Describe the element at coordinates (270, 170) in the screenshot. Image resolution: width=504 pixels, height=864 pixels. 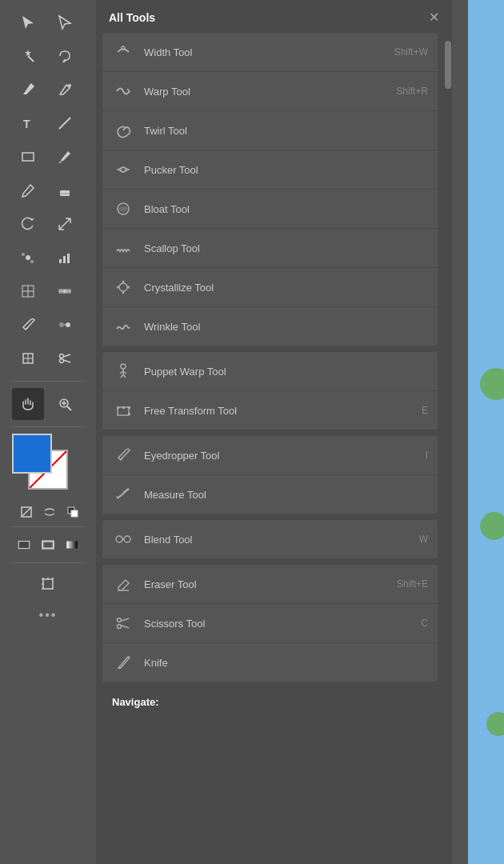
I see `pucker-tool-item: Pucker Tool` at that location.